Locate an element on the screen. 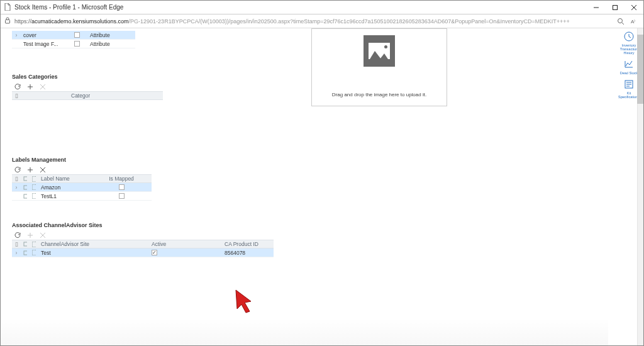 This screenshot has width=644, height=346. col-category-id: Category ID is located at coordinates (55, 96).